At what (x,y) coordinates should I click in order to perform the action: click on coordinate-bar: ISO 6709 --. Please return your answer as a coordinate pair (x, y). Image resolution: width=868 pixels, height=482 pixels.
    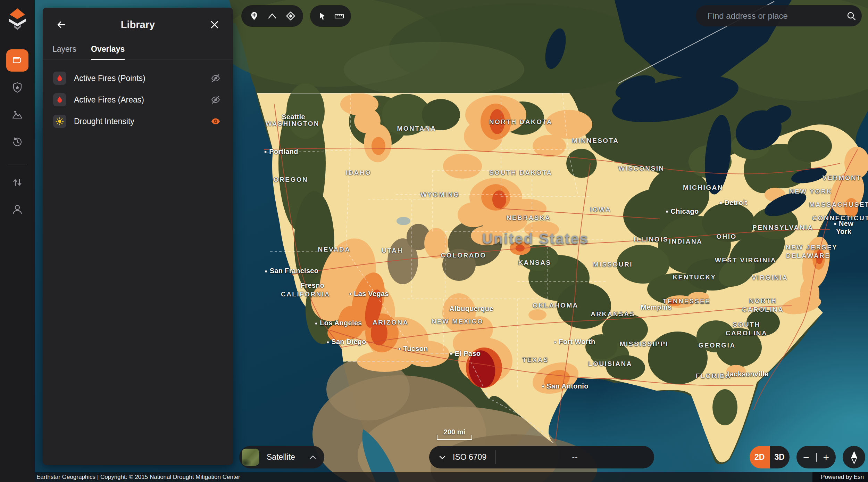
    Looking at the image, I should click on (542, 457).